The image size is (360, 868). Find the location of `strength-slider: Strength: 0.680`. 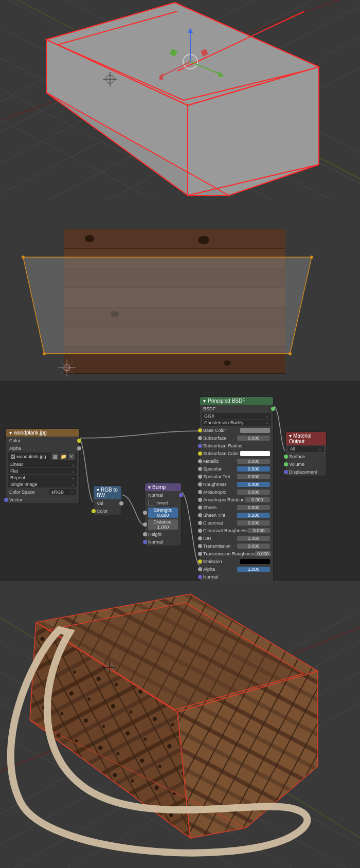

strength-slider: Strength: 0.680 is located at coordinates (163, 513).